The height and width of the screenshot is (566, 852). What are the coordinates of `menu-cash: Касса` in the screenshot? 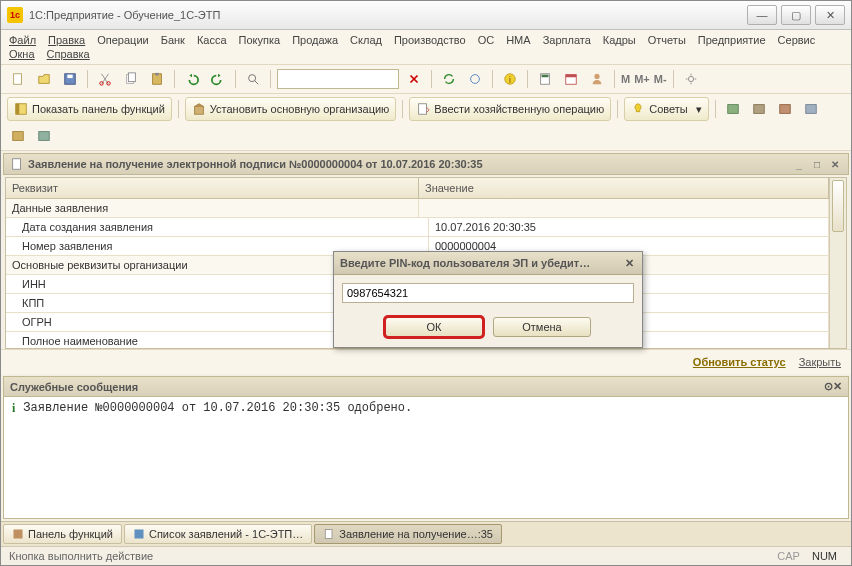 It's located at (212, 40).